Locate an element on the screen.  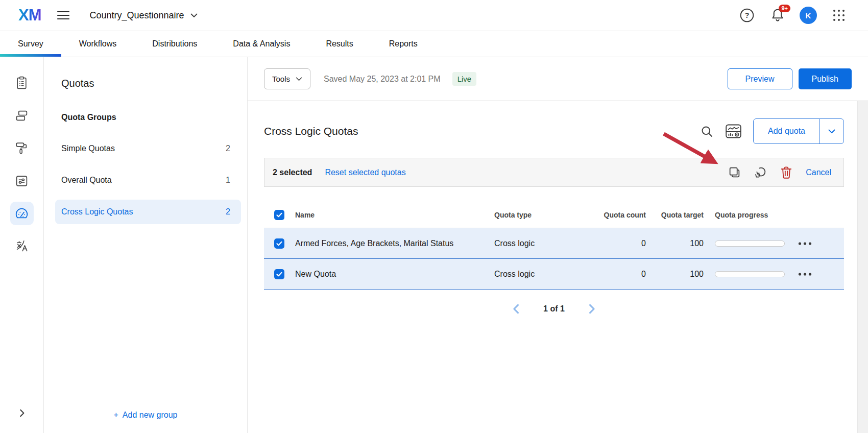
quota-group-simple-quotas: Simple Quotas 2 is located at coordinates (148, 149).